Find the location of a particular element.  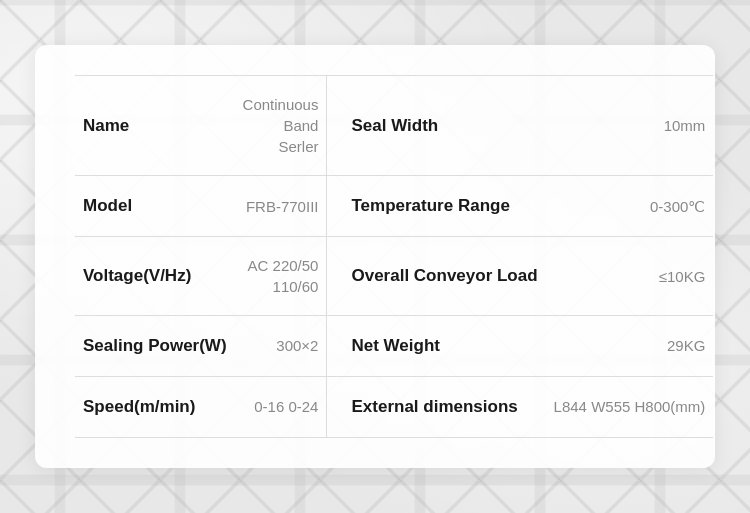

left-label-0: Name is located at coordinates (155, 126).